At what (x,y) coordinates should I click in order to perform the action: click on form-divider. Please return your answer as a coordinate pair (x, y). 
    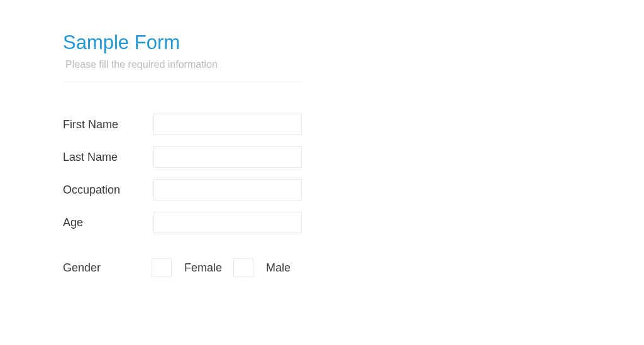
    Looking at the image, I should click on (182, 82).